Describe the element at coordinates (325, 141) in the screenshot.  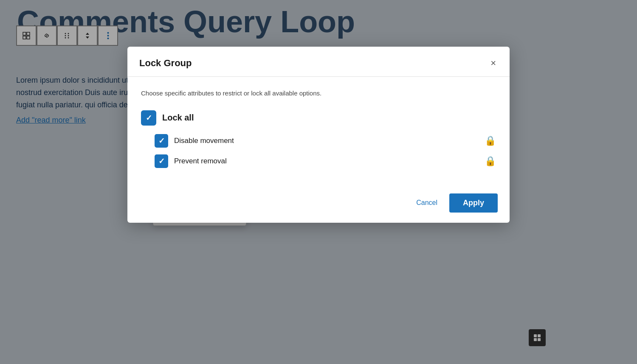
I see `disable-movement-row: ✓ Disable movement 🔒` at that location.